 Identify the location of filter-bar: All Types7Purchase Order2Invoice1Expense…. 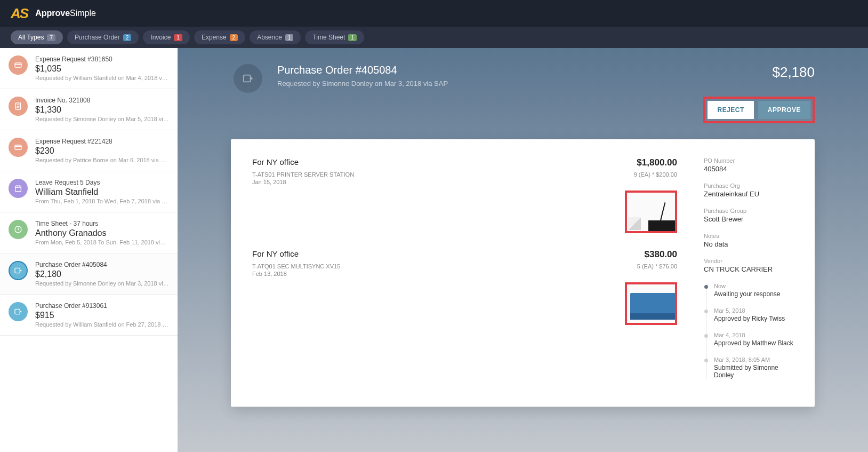
(434, 37).